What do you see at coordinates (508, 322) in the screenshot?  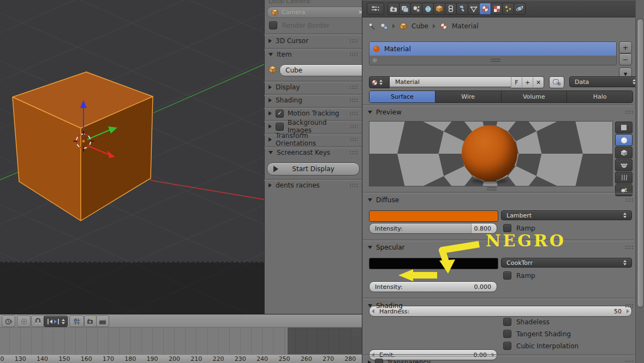 I see `shadeless-checkbox` at bounding box center [508, 322].